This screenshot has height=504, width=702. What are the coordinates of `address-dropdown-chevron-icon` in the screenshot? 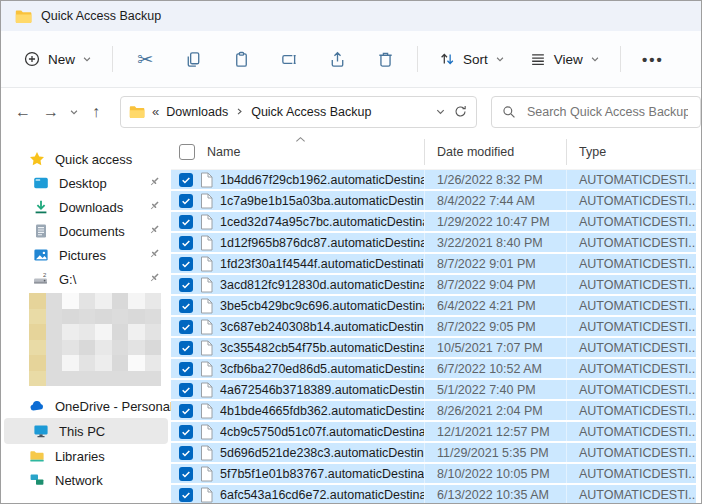 It's located at (440, 112).